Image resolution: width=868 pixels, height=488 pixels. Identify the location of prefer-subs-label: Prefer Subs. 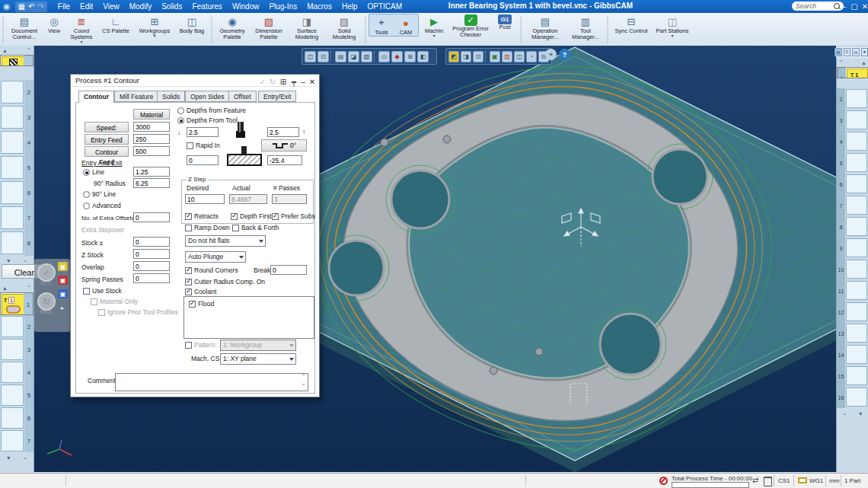
(298, 216).